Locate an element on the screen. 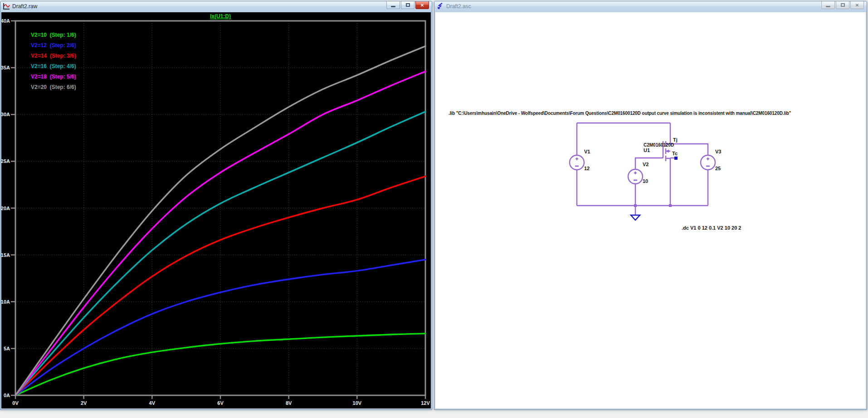 This screenshot has width=868, height=418. y-tick-label: 25A is located at coordinates (5, 161).